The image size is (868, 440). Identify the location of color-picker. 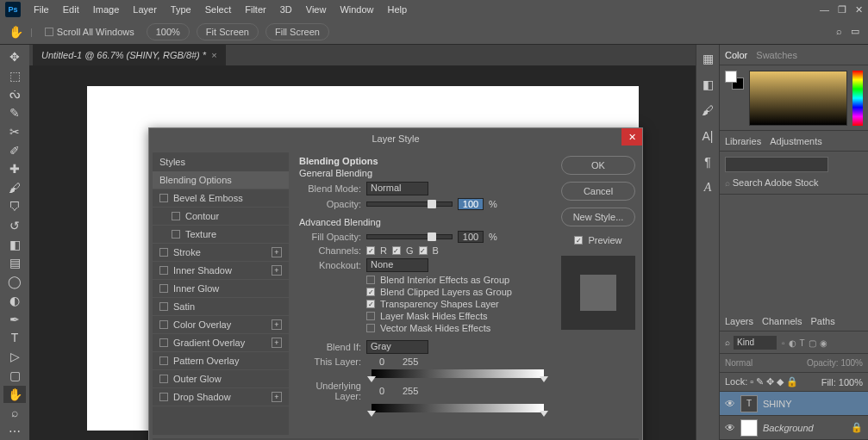
(798, 98).